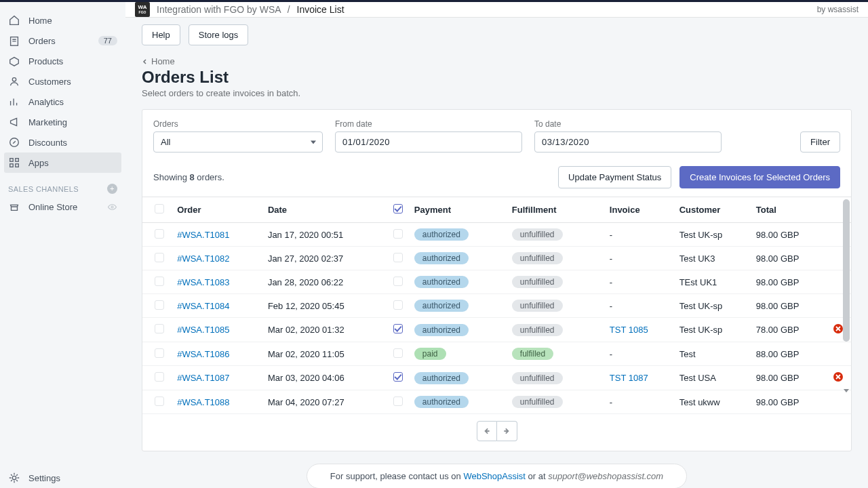  I want to click on select-all-checkbox, so click(159, 209).